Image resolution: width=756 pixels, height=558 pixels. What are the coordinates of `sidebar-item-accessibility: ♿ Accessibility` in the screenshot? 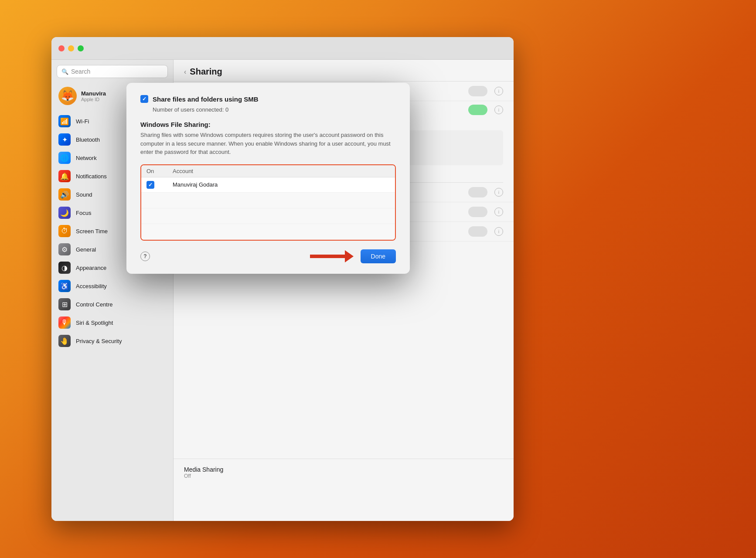 It's located at (112, 286).